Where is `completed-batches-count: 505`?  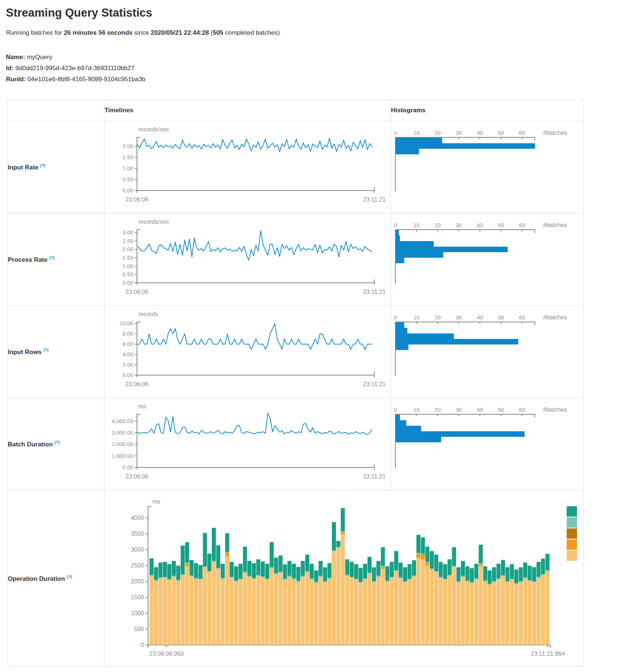 completed-batches-count: 505 is located at coordinates (218, 32).